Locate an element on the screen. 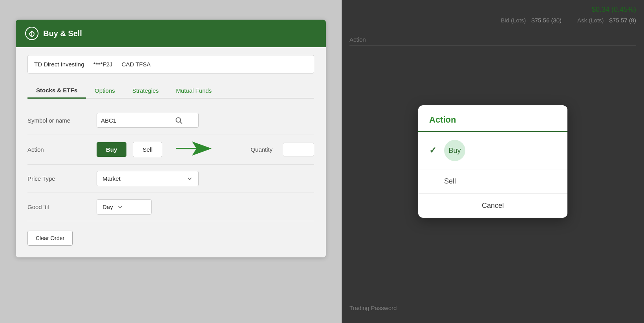  good-til-dropdown: Day is located at coordinates (124, 207).